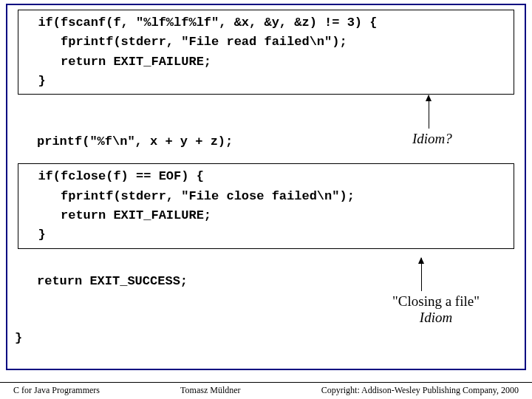 This screenshot has height=399, width=532. Describe the element at coordinates (420, 390) in the screenshot. I see `footer-right: Copyright: Addison-Wesley Publishing Com…` at that location.